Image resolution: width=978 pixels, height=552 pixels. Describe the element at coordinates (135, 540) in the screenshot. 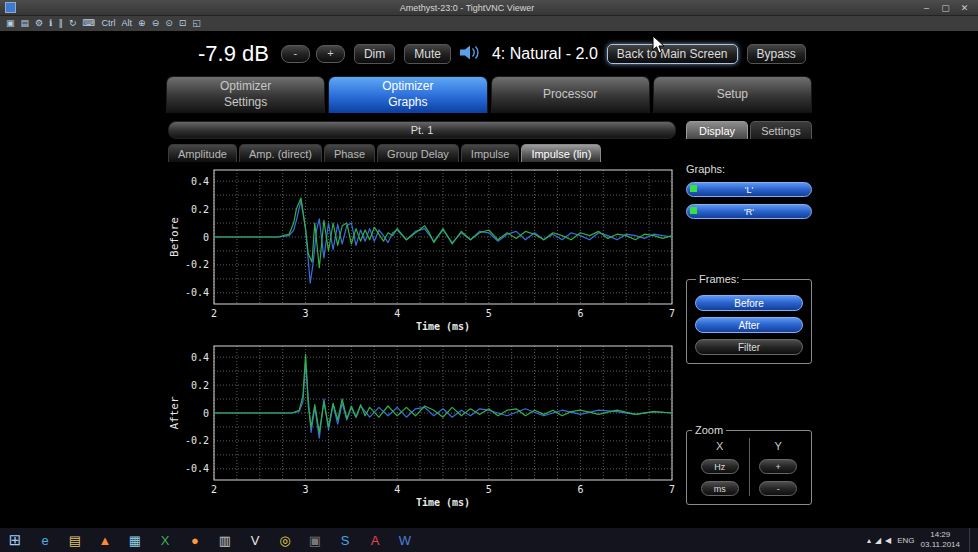

I see `taskbar-calculator-icon: ▦` at that location.